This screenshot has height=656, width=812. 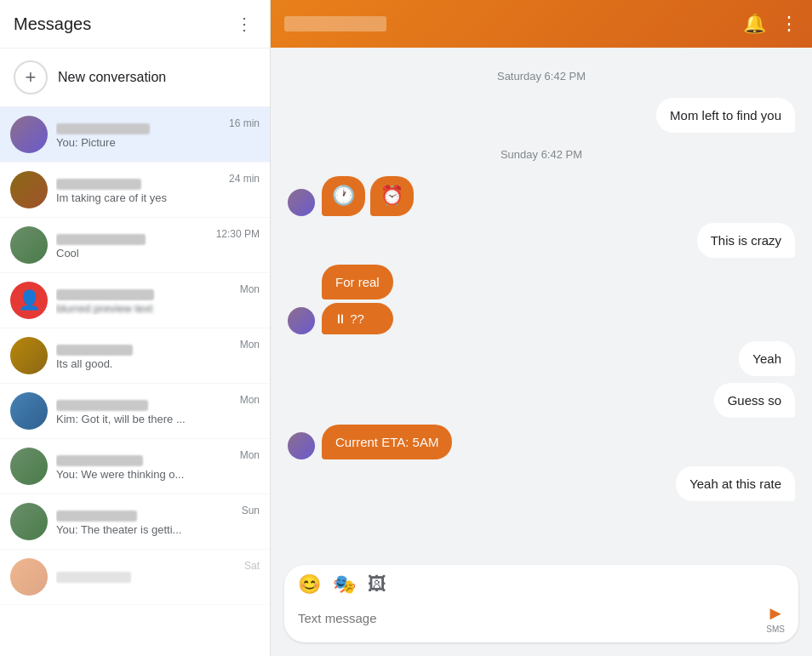 What do you see at coordinates (144, 356) in the screenshot?
I see `conv-info-5: Its all good.` at bounding box center [144, 356].